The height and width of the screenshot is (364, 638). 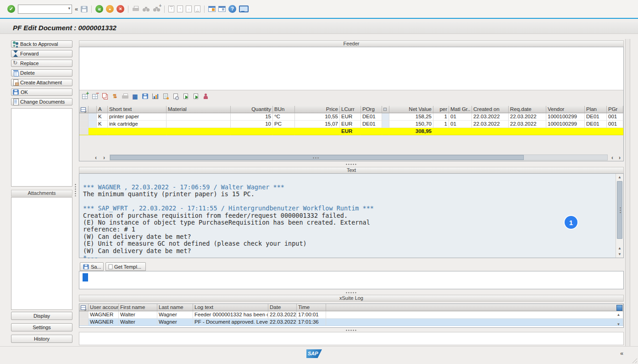 What do you see at coordinates (155, 96) in the screenshot?
I see `chart-icon` at bounding box center [155, 96].